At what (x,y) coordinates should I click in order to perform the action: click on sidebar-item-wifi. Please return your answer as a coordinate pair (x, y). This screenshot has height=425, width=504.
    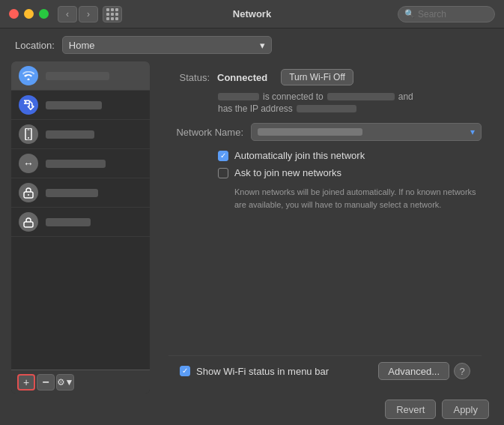
    Looking at the image, I should click on (81, 76).